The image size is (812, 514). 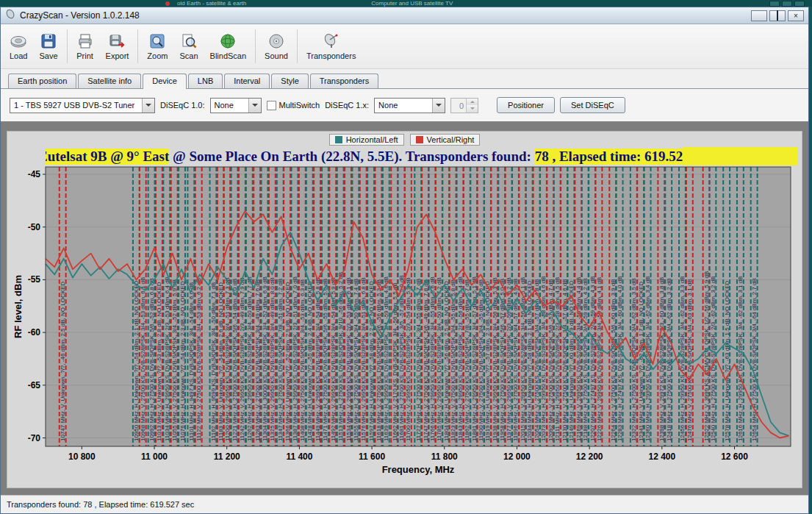 I want to click on toolbar: Load Save Print Export, so click(x=404, y=47).